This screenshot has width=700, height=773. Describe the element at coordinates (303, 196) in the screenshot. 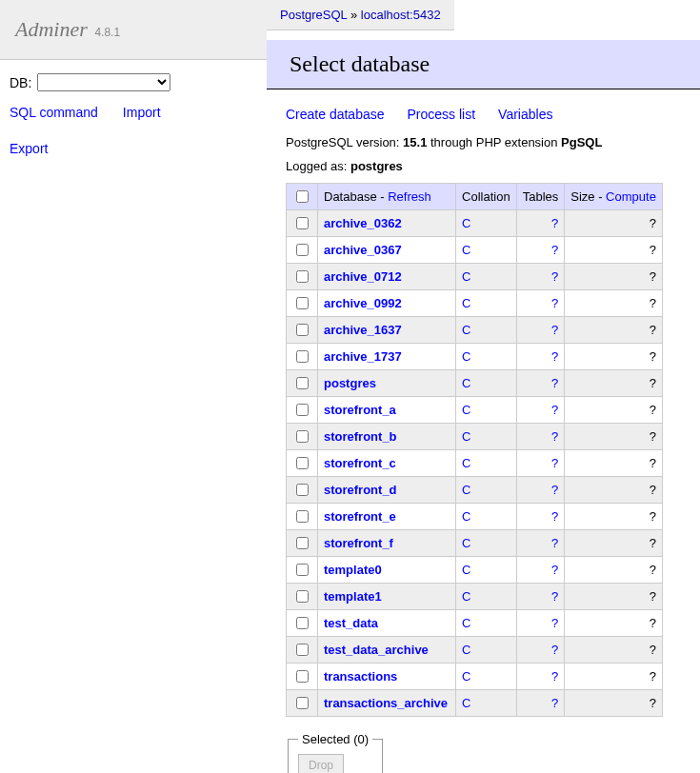

I see `check-all` at that location.